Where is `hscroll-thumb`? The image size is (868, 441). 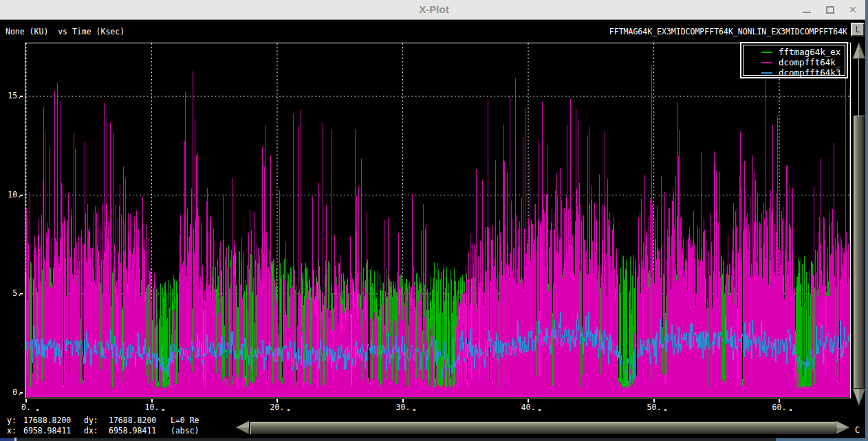 hscroll-thumb is located at coordinates (543, 428).